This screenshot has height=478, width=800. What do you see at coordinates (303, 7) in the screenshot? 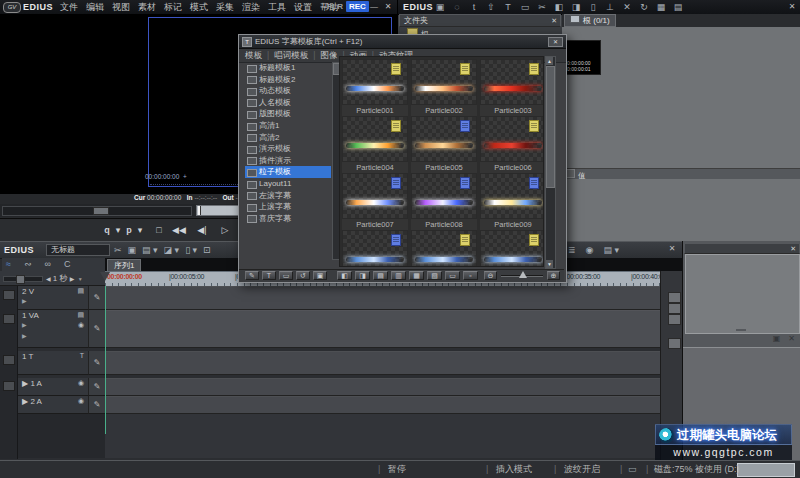
I see `menu-item-10: 设置` at bounding box center [303, 7].